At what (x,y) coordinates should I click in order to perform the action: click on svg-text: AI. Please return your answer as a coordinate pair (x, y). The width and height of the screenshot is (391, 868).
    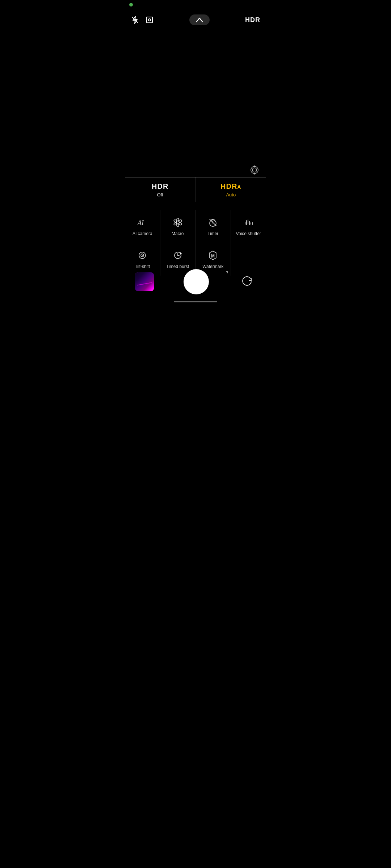
    Looking at the image, I should click on (140, 223).